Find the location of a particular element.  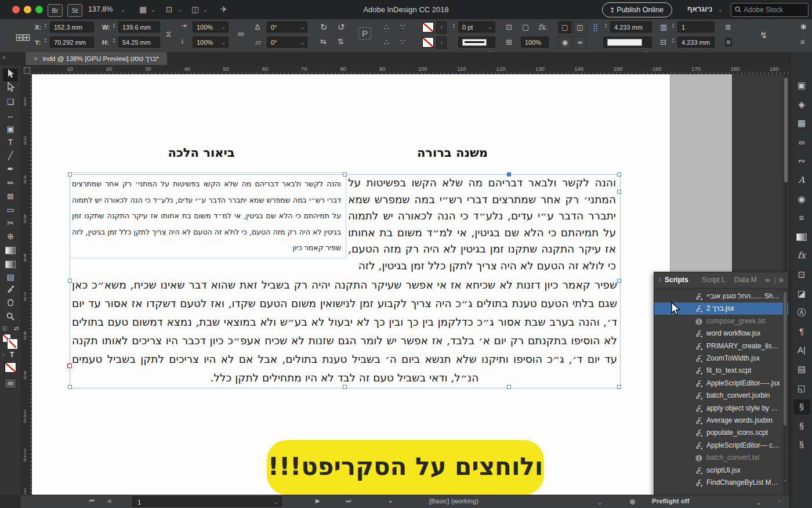

constrain-scale-icon: ∞ is located at coordinates (241, 34).